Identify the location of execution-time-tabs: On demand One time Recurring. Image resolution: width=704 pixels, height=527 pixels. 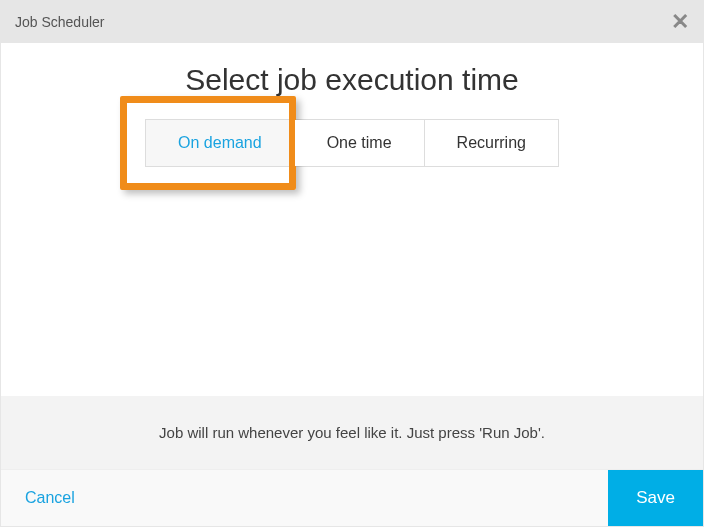
(352, 143).